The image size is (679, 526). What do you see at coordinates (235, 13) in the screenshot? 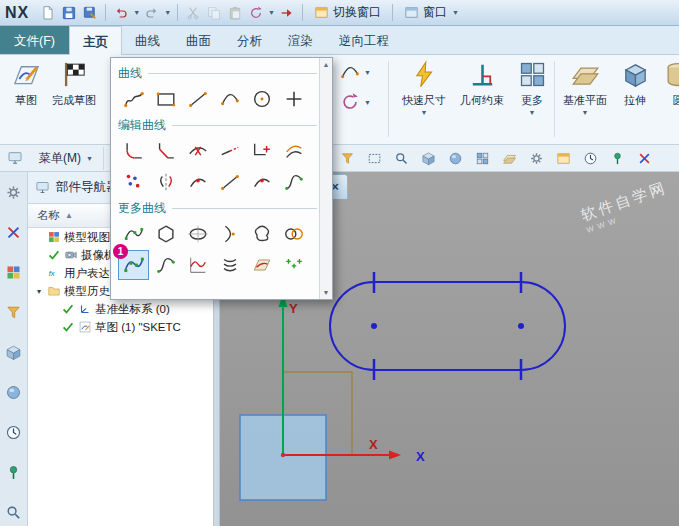
I see `paste-button` at bounding box center [235, 13].